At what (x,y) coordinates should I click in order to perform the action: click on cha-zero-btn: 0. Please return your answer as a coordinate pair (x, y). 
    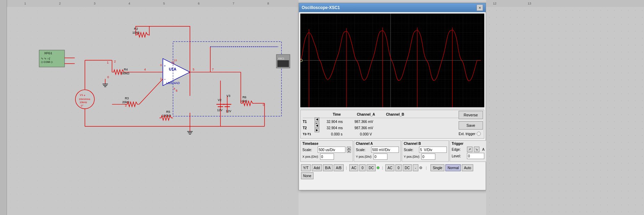
    Looking at the image, I should click on (362, 168).